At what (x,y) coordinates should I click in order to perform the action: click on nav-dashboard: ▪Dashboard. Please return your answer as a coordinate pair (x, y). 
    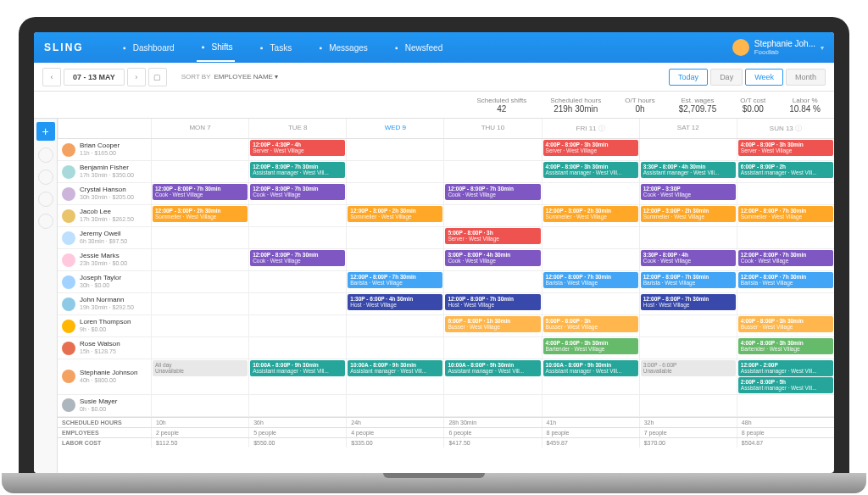
    Looking at the image, I should click on (147, 47).